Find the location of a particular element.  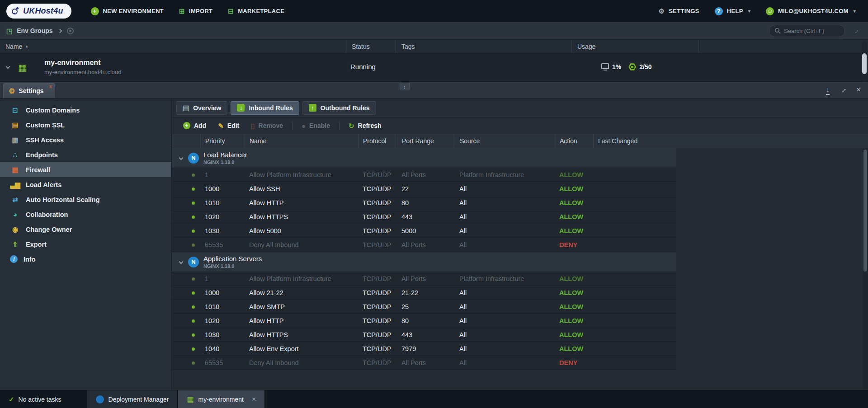

sidebar-item-load-alerts: ▃▆Load Alerts is located at coordinates (86, 184).